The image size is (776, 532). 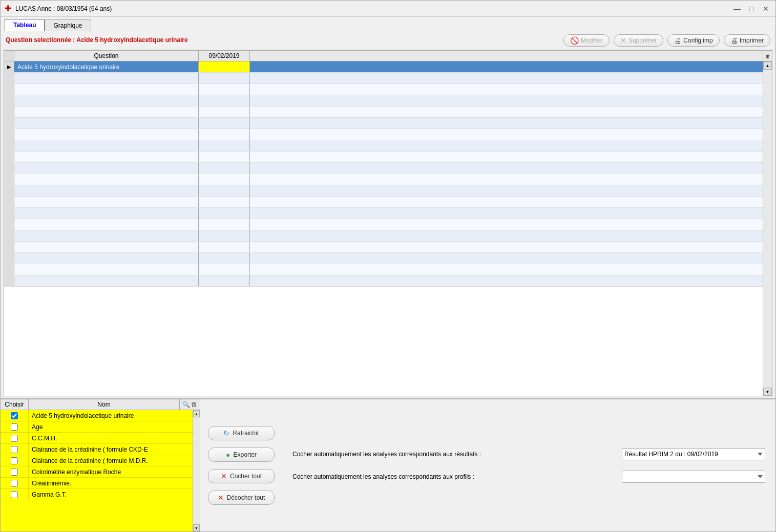 I want to click on list-item-name: Age, so click(x=111, y=427).